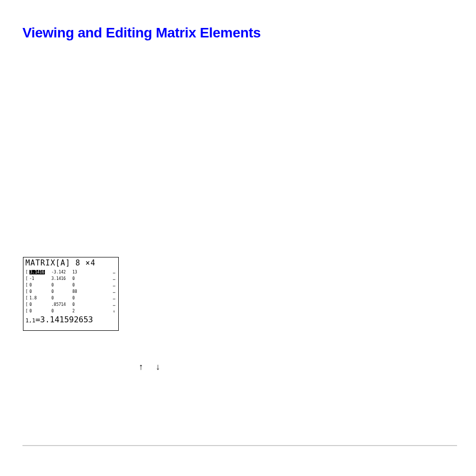 The width and height of the screenshot is (476, 476). I want to click on matrix-row: [-13.14160…, so click(71, 278).